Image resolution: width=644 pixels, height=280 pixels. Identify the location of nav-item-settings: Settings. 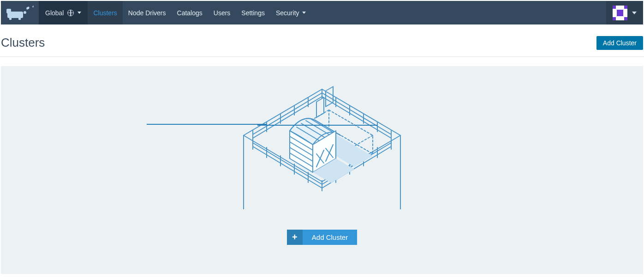
(253, 13).